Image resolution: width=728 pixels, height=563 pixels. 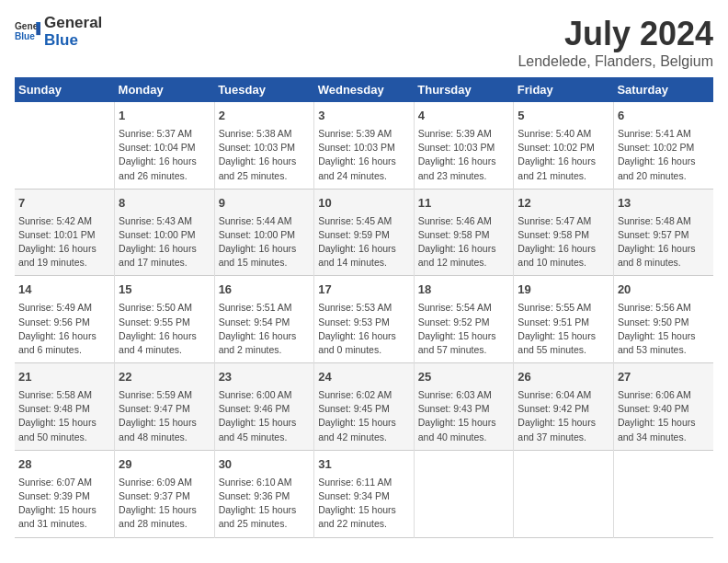 I want to click on cell-line: Sunset: 9:57 PM, so click(x=664, y=236).